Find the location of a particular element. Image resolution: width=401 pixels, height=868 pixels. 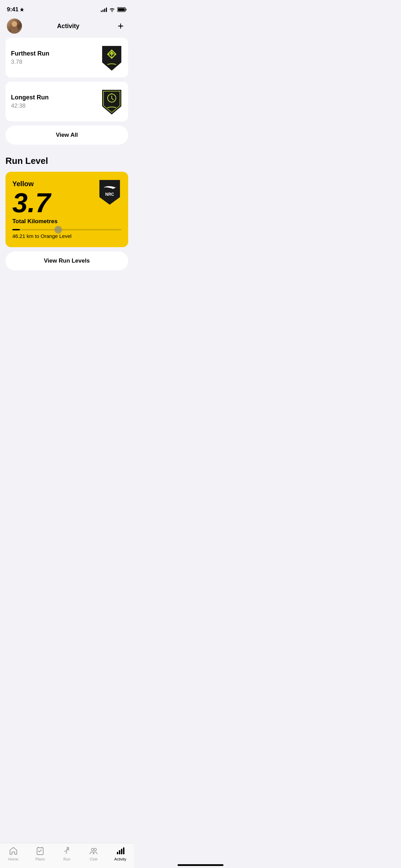

run-level-section-title: Run Level is located at coordinates (67, 161).